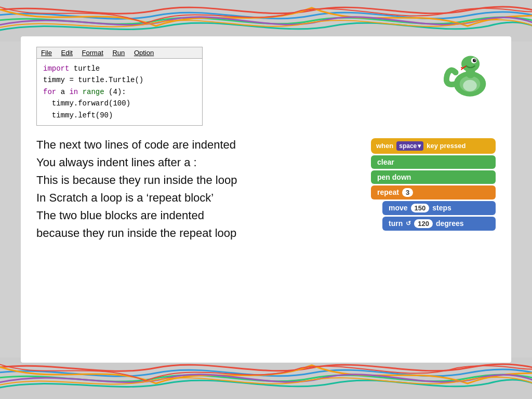 This screenshot has width=532, height=399. Describe the element at coordinates (198, 163) in the screenshot. I see `explanation-line-2: You always indent lines after a :` at that location.